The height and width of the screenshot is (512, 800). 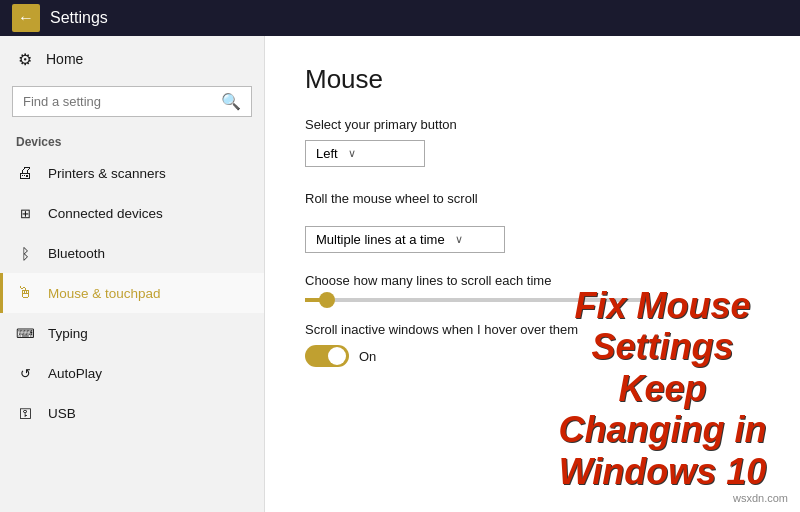 I want to click on connected-label: Connected devices, so click(x=106, y=214).